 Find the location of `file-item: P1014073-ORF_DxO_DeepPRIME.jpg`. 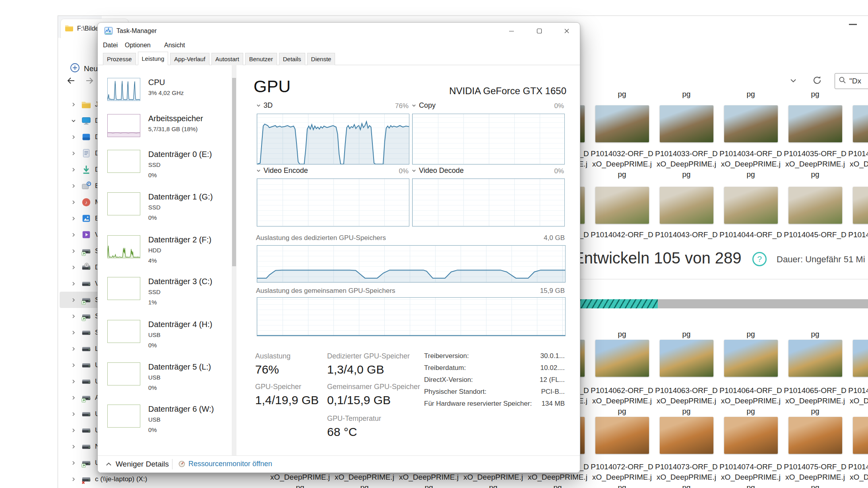

file-item: P1014073-ORF_DxO_DeepPRIME.jpg is located at coordinates (686, 436).